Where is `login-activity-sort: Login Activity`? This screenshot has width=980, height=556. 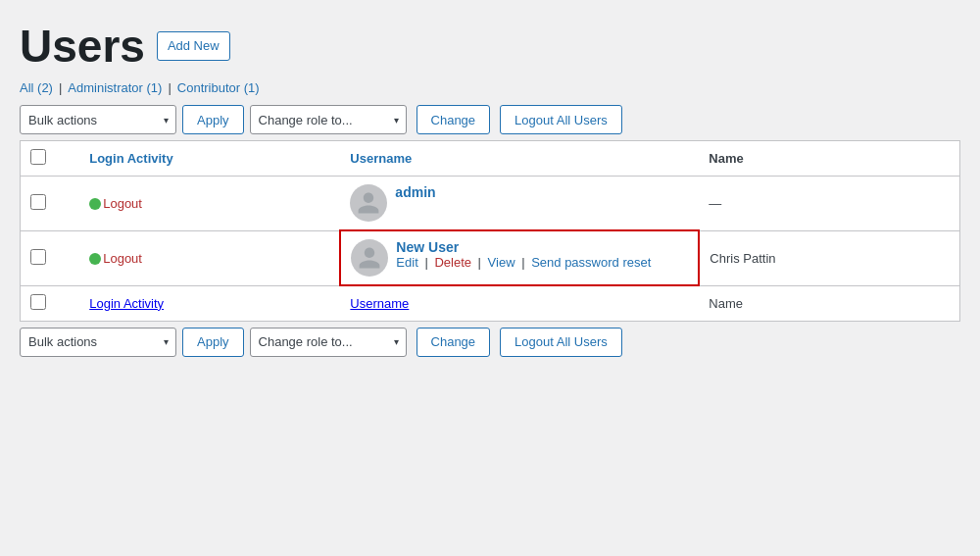 login-activity-sort: Login Activity is located at coordinates (131, 159).